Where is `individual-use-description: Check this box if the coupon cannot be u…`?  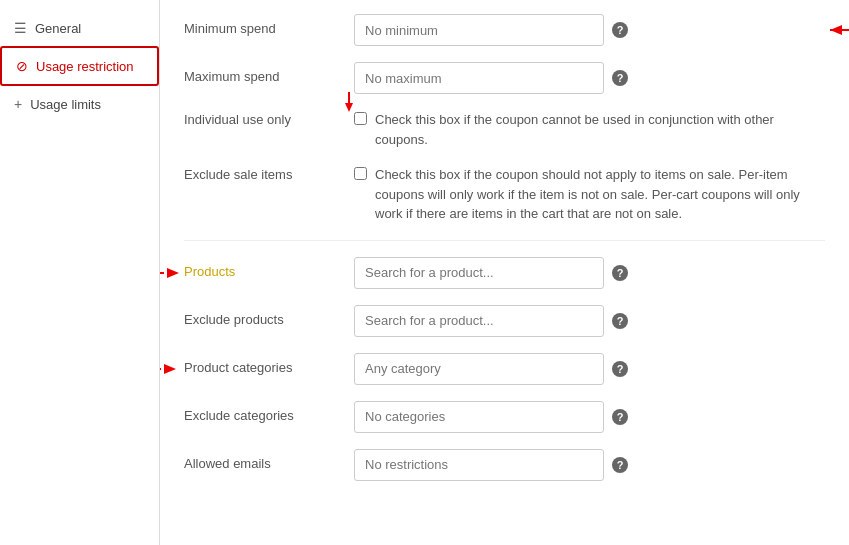
individual-use-description: Check this box if the coupon cannot be u… is located at coordinates (600, 130).